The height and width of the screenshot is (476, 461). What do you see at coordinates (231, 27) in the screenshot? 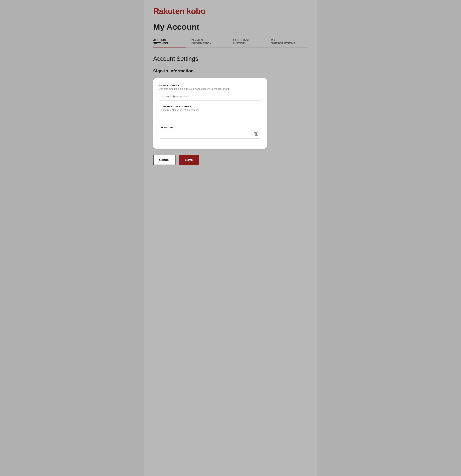
I see `page-title: My Account` at bounding box center [231, 27].